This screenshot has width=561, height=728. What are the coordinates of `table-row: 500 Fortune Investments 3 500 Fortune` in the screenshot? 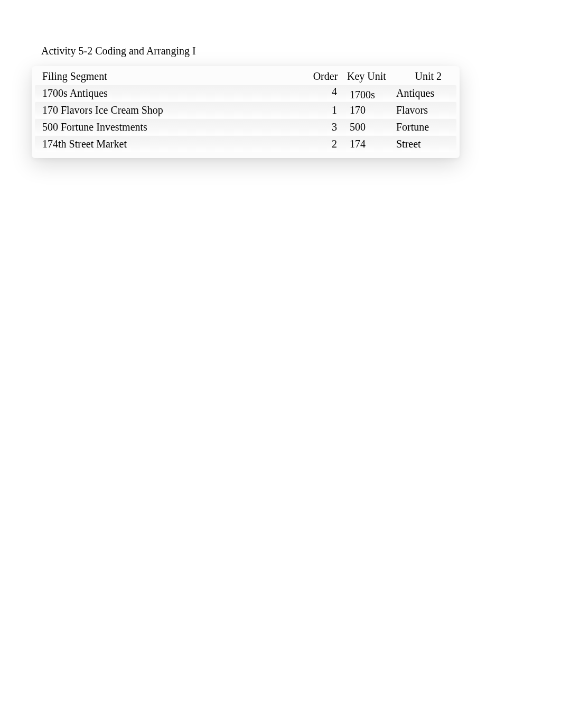 It's located at (246, 127).